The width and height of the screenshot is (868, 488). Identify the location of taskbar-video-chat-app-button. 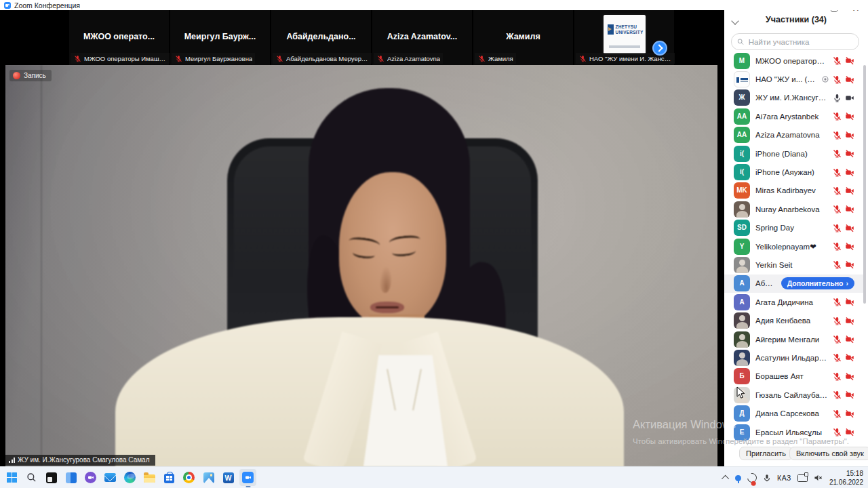
(91, 477).